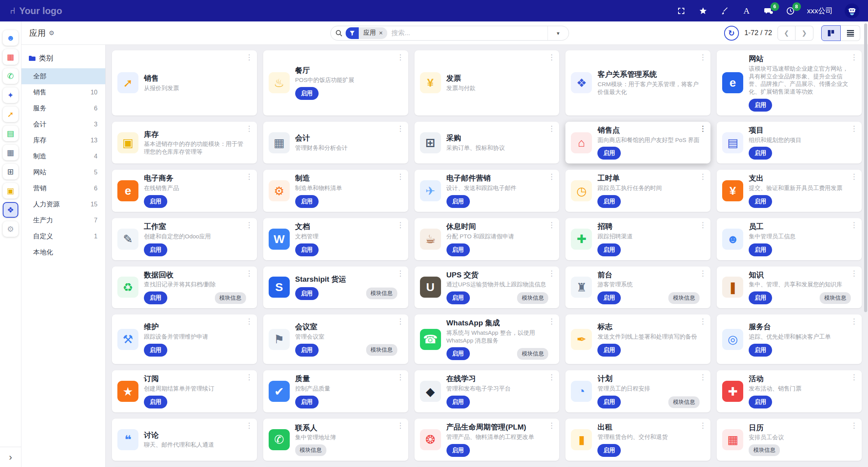 This screenshot has height=467, width=868. What do you see at coordinates (184, 339) in the screenshot?
I see `app-card: ⋮⚒维护跟踪设备并管理维护申请启用` at bounding box center [184, 339].